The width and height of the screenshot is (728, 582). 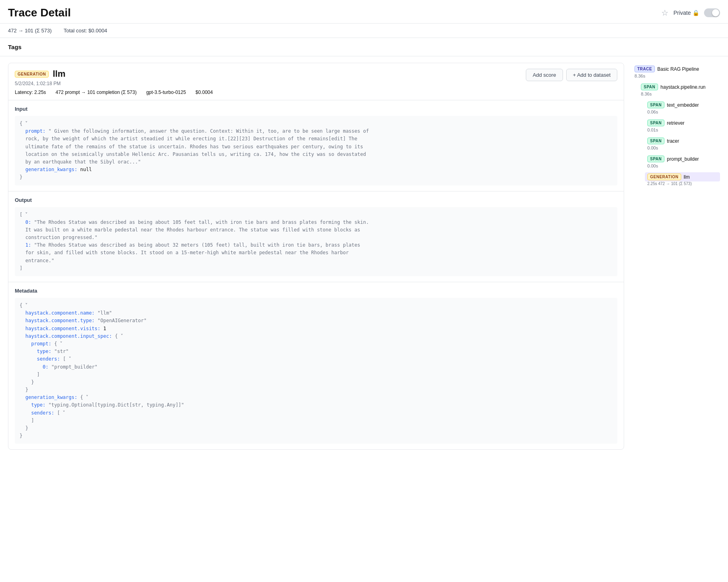 I want to click on text-embedder-header: SPAN text_embedder, so click(x=682, y=105).